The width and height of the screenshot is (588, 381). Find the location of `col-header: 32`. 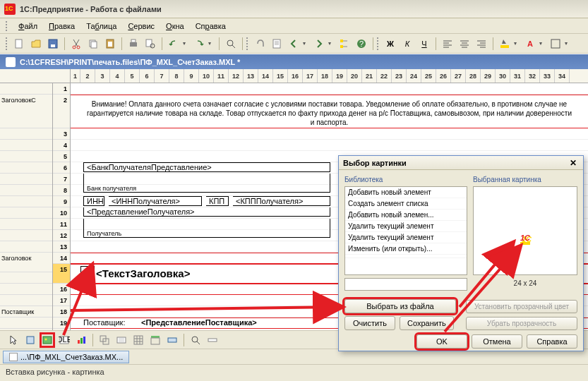

col-header: 32 is located at coordinates (532, 76).